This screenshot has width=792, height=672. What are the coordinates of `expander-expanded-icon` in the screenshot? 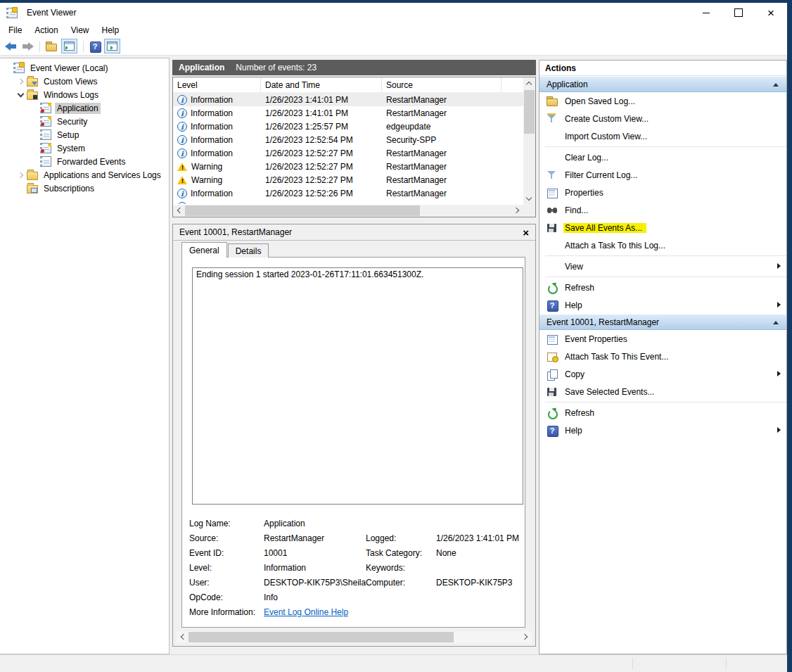 It's located at (21, 94).